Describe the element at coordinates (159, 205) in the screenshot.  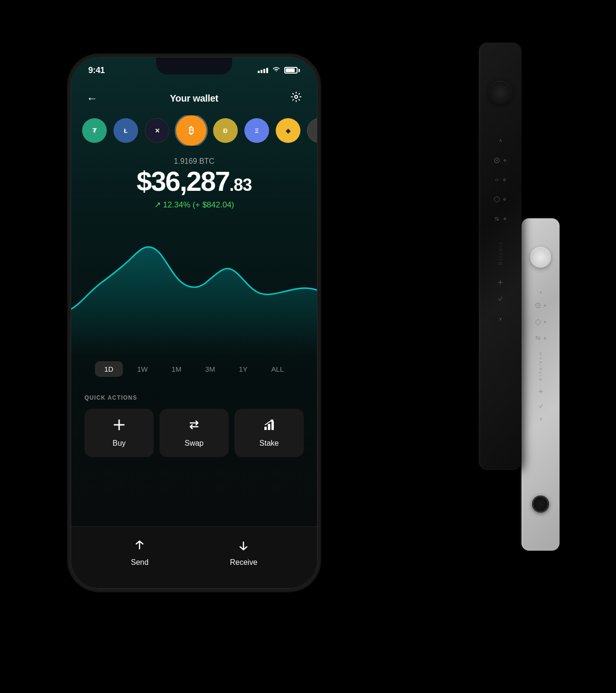
I see `change-arrow: ↗` at that location.